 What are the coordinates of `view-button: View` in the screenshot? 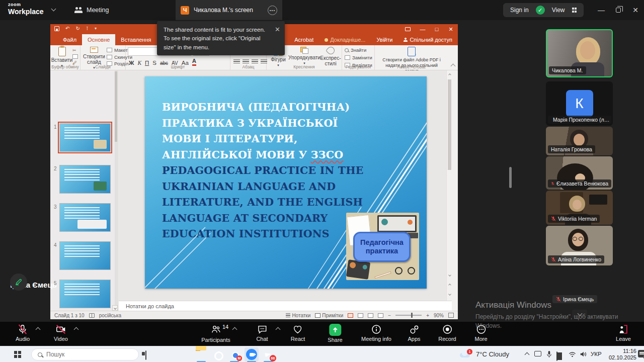 It's located at (558, 10).